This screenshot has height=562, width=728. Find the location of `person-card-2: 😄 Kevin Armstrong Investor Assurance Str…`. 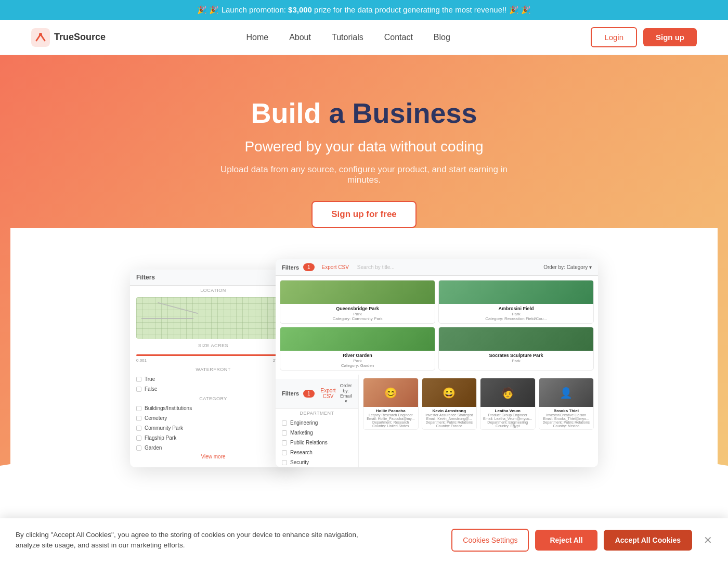

person-card-2: 😄 Kevin Armstrong Investor Assurance Str… is located at coordinates (449, 404).